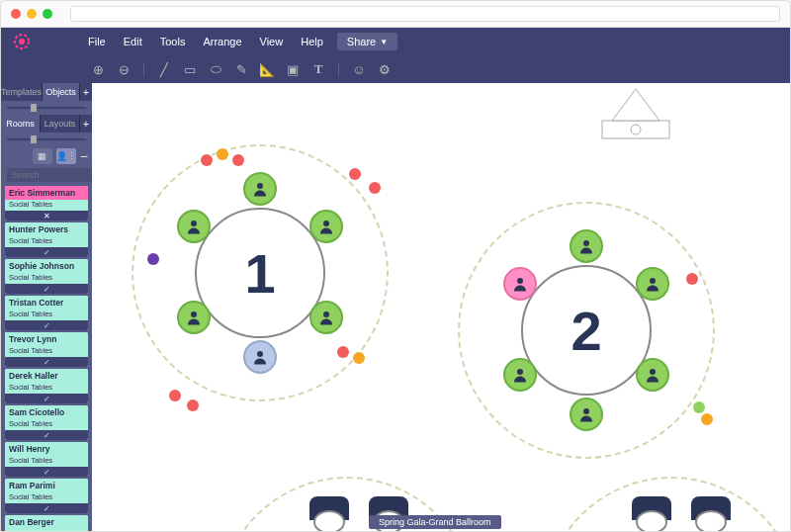  I want to click on rect-tool-icon: ▭, so click(190, 69).